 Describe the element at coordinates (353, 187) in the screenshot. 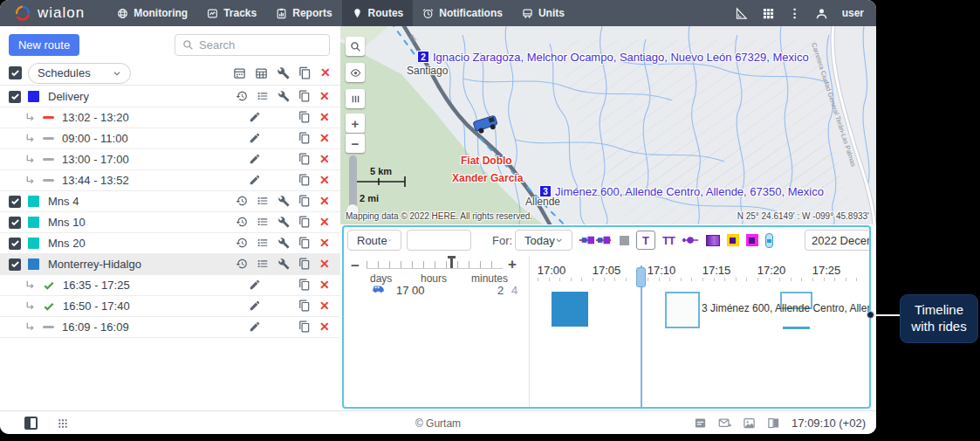

I see `map-zoom-slider` at that location.